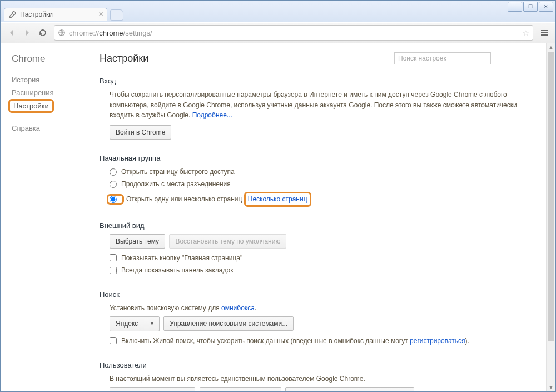  Describe the element at coordinates (56, 14) in the screenshot. I see `browser-tab: Настройки ✕` at that location.